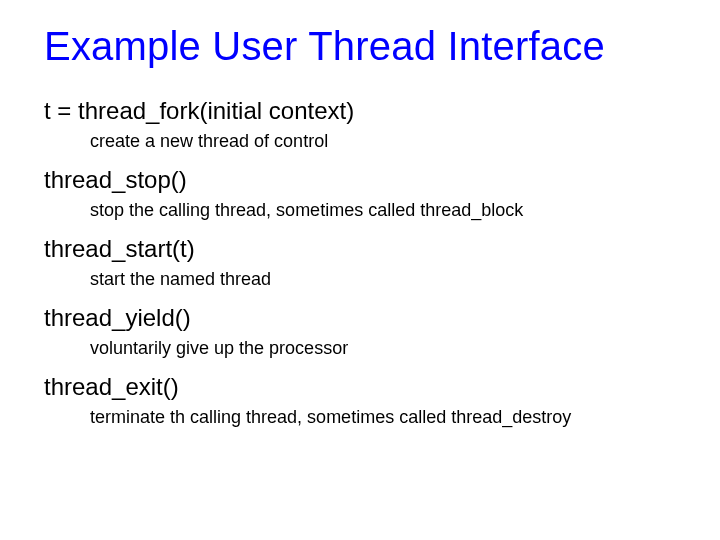  What do you see at coordinates (362, 124) in the screenshot?
I see `list-item: t = thread_fork(initial context) create …` at bounding box center [362, 124].